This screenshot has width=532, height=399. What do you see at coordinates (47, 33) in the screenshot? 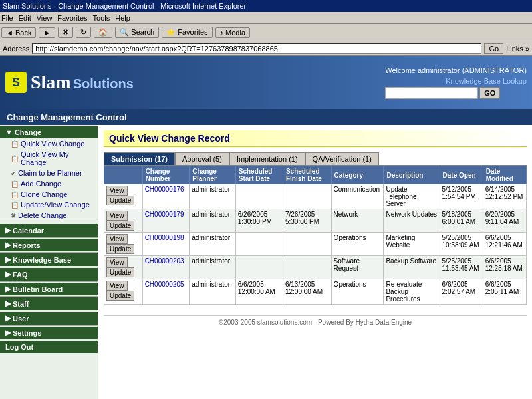
I see `forward-button: ►` at bounding box center [47, 33].